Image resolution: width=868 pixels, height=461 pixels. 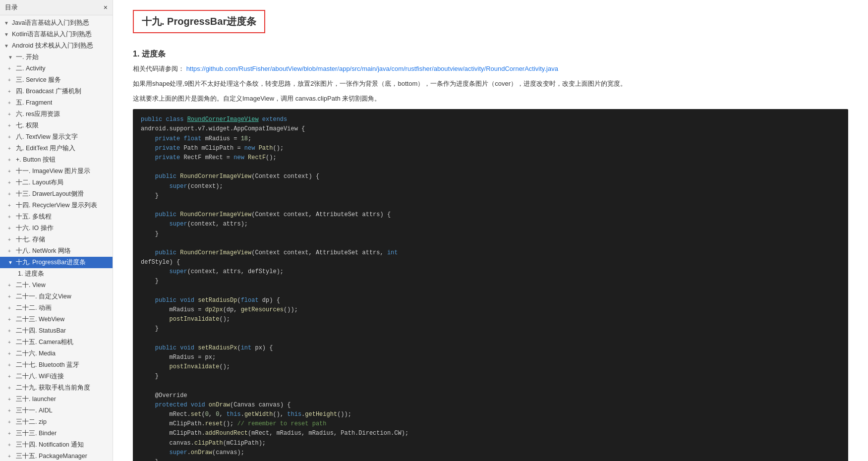 What do you see at coordinates (199, 22) in the screenshot?
I see `section-title: 十九. ProgressBar进度条` at bounding box center [199, 22].